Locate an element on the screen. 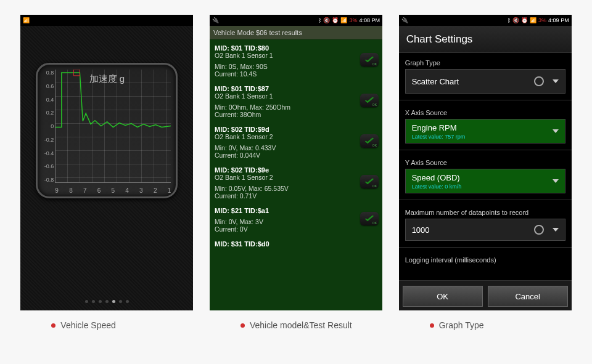  mid-tid: MID: $01 TID:$80 is located at coordinates (296, 48).